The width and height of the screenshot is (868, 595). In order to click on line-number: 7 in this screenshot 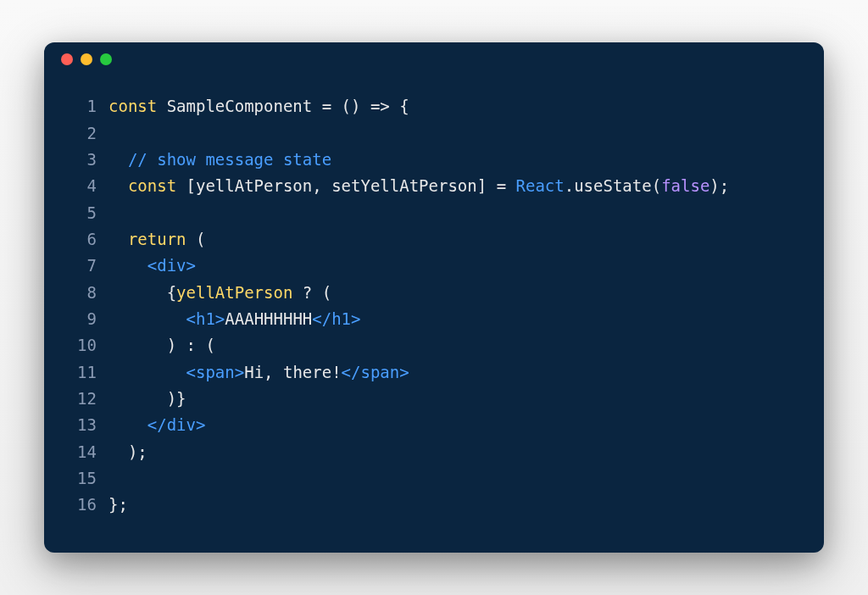, I will do `click(83, 266)`.